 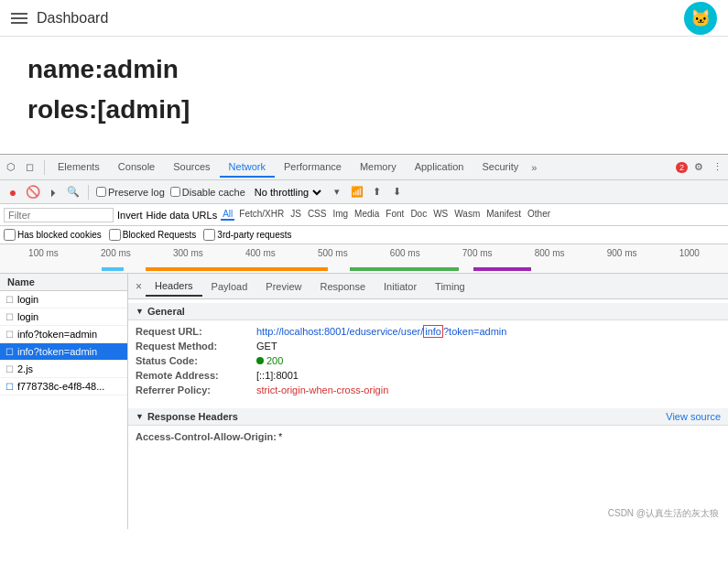 What do you see at coordinates (73, 192) in the screenshot?
I see `search-icon: 🔍` at bounding box center [73, 192].